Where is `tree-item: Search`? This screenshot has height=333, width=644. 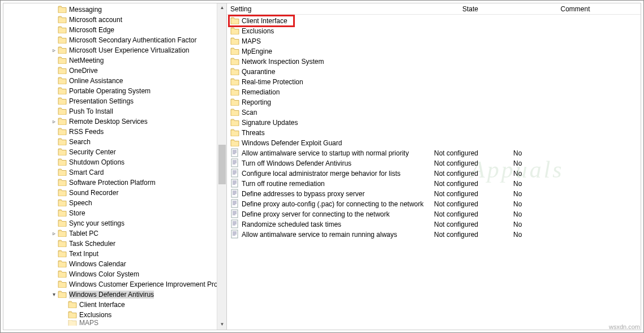 tree-item: Search is located at coordinates (115, 142).